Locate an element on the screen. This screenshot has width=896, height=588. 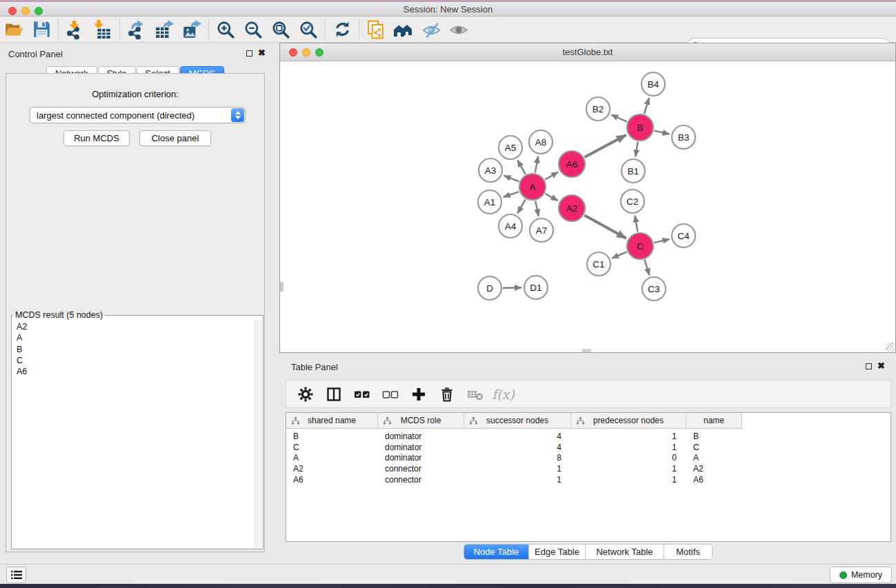
hide-selected-button is located at coordinates (431, 30).